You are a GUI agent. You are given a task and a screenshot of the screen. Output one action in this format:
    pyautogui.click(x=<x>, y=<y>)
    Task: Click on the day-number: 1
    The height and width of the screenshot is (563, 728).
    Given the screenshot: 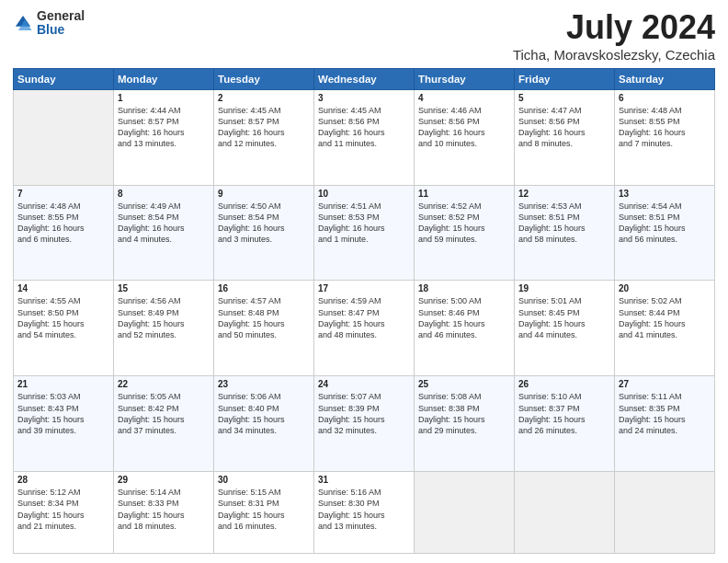 What is the action you would take?
    pyautogui.click(x=164, y=98)
    